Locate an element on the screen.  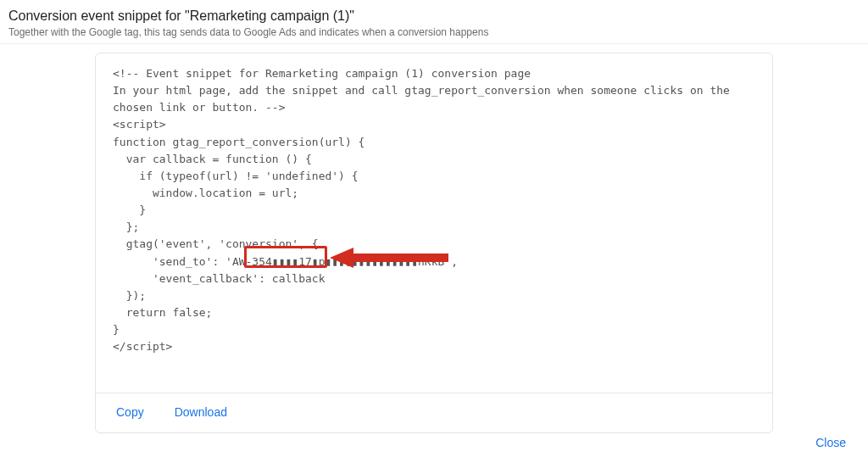
panel-actions: Copy Download is located at coordinates (434, 412).